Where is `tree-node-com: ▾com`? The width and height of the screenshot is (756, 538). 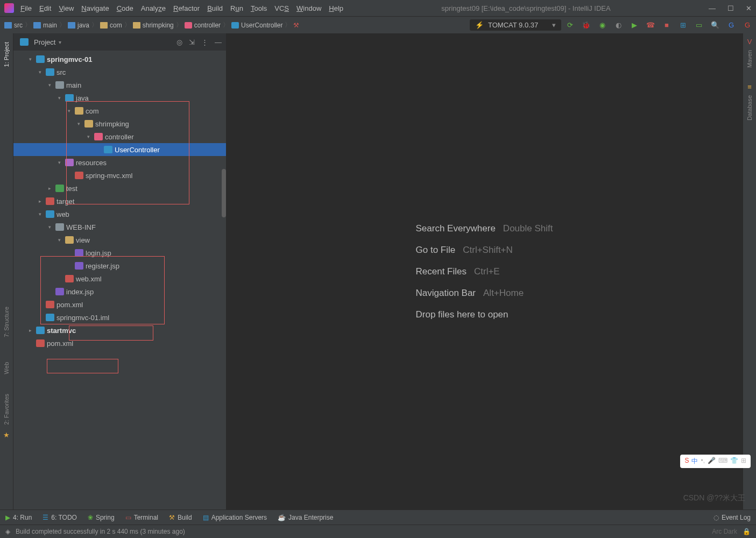
tree-node-com: ▾com is located at coordinates (119, 111).